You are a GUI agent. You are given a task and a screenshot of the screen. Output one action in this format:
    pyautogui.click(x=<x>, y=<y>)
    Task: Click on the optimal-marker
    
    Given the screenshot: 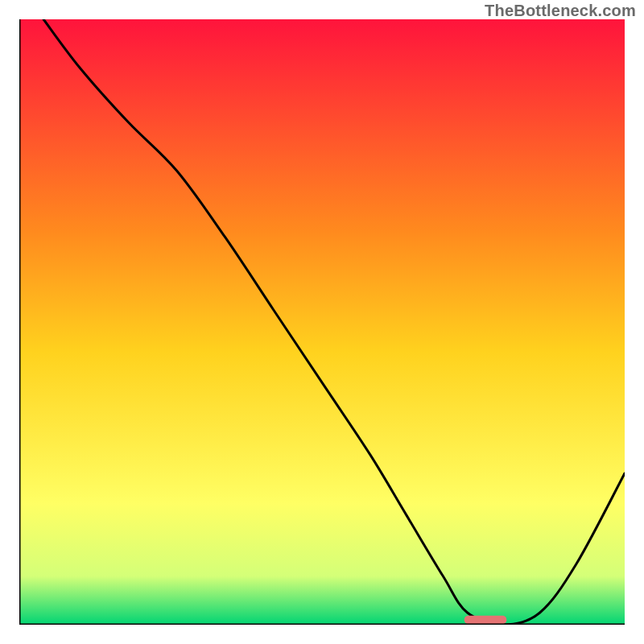 What is the action you would take?
    pyautogui.click(x=486, y=620)
    